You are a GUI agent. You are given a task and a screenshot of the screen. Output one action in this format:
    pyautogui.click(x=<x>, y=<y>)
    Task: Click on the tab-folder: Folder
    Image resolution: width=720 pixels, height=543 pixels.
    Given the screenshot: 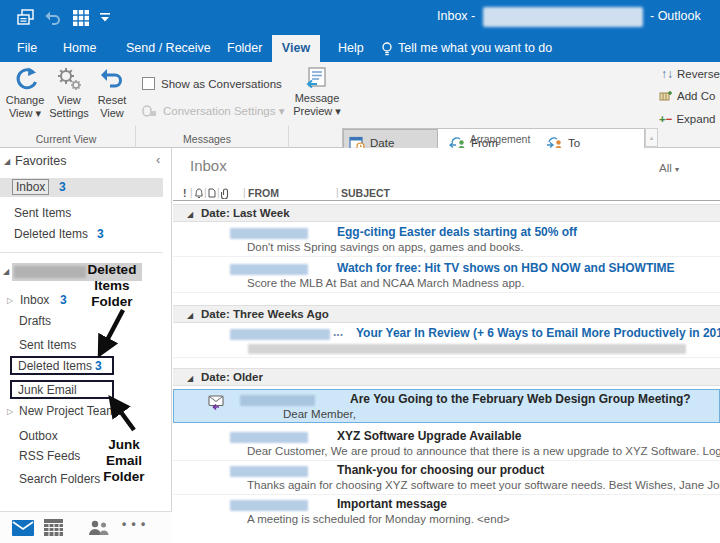 What is the action you would take?
    pyautogui.click(x=244, y=48)
    